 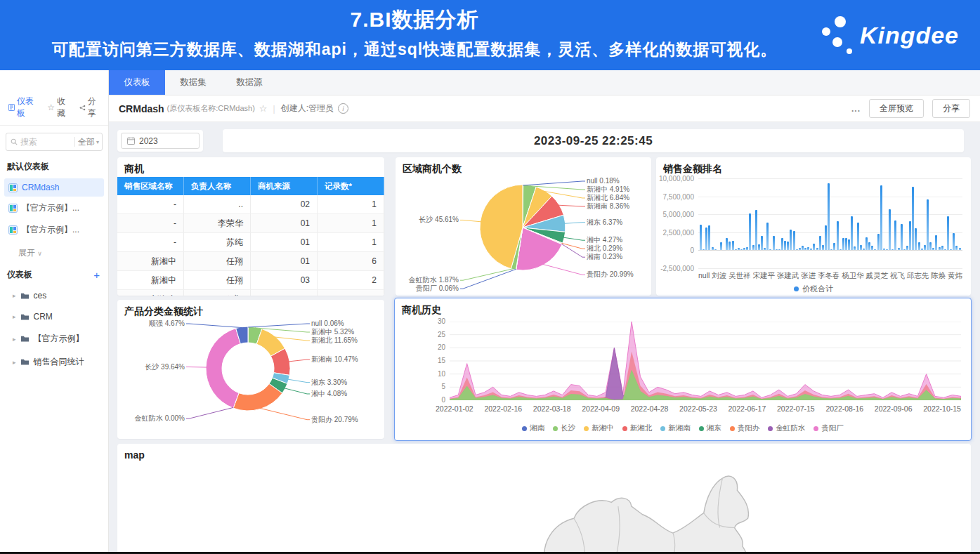 I want to click on tree-item-official-example: ▸ 【官方示例】, so click(x=54, y=338).